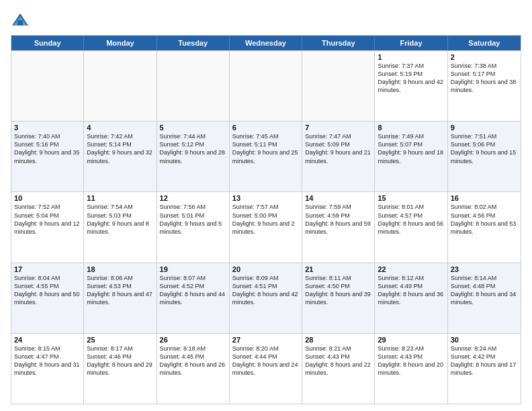 The width and height of the screenshot is (532, 411). Describe the element at coordinates (266, 369) in the screenshot. I see `cal-cell-4-3: 27Sunrise: 8:20 AMSunset: 4:44 PMDayligh…` at that location.